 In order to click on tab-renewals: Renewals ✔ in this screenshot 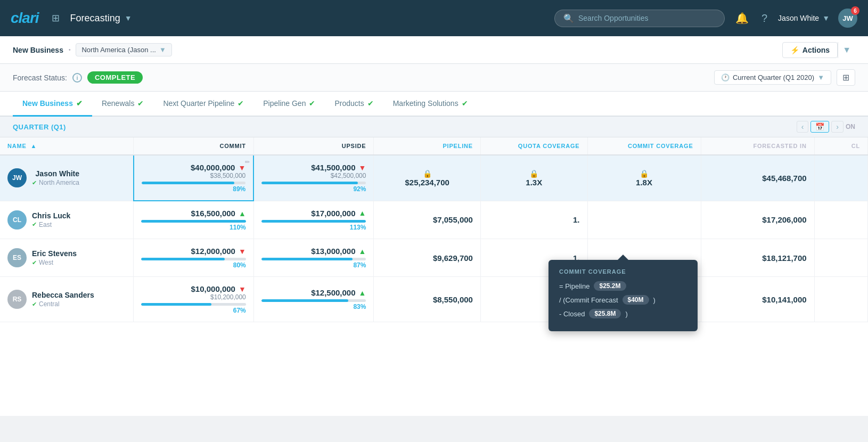, I will do `click(122, 104)`.